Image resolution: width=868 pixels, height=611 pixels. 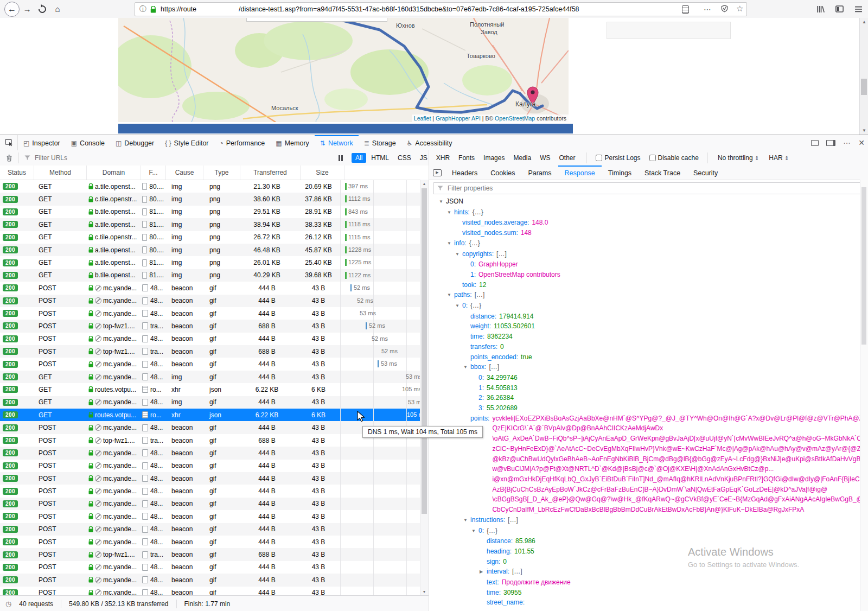 What do you see at coordinates (649, 295) in the screenshot?
I see `json-node: ▼paths[…]` at bounding box center [649, 295].